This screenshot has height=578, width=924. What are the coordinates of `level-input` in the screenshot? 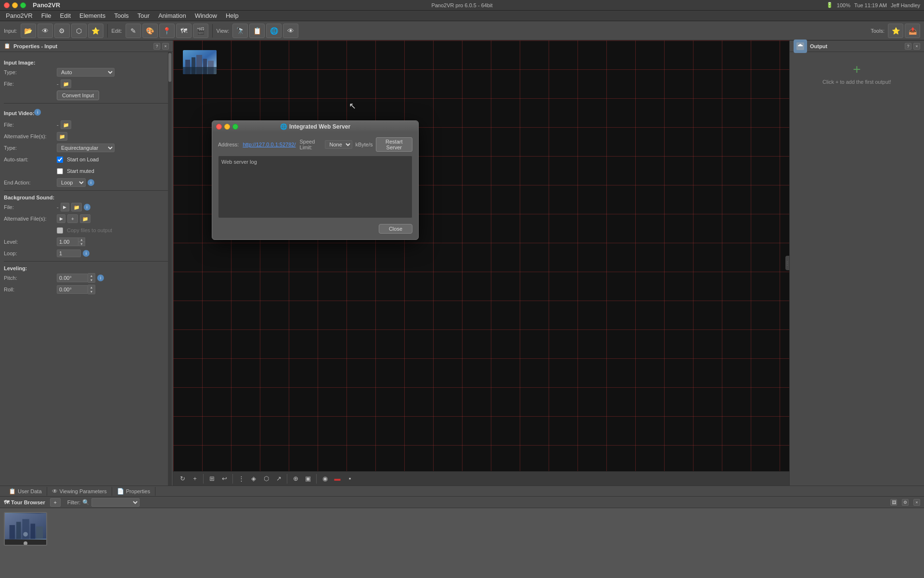 It's located at (67, 242).